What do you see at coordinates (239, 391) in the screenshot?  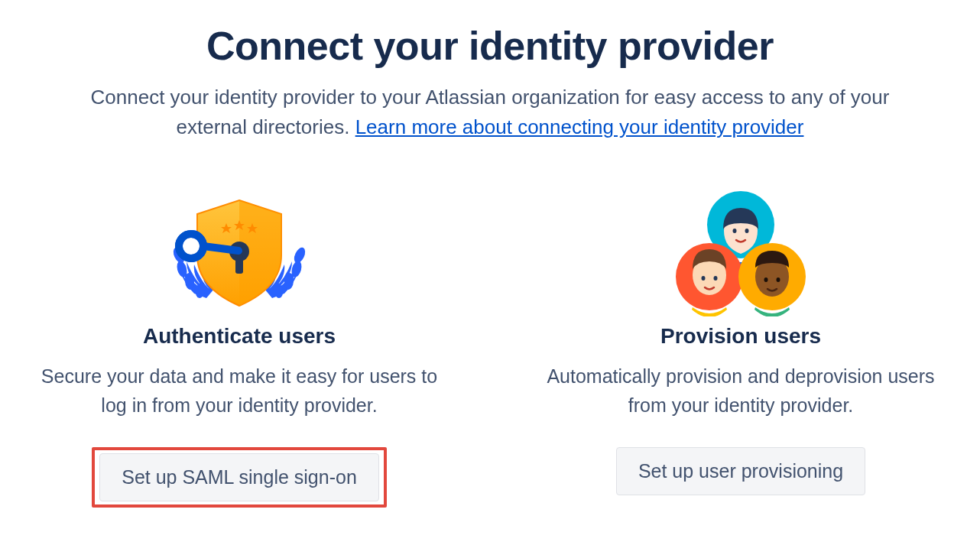 I see `authenticate-desc: Secure your data and make it easy for us…` at bounding box center [239, 391].